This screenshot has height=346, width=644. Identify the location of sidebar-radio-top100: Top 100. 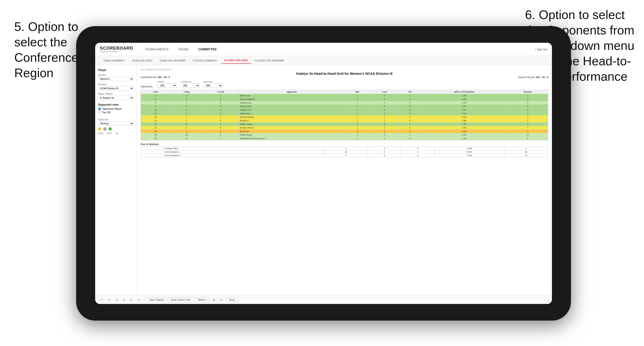
(116, 112).